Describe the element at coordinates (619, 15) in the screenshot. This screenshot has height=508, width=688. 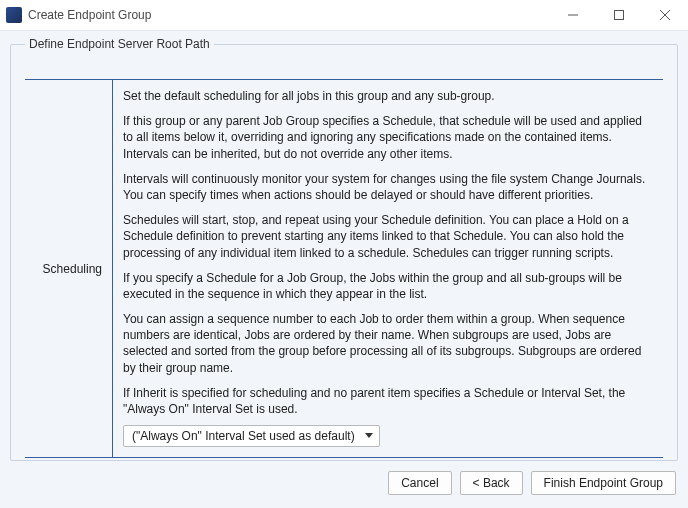
I see `maximize-button` at that location.